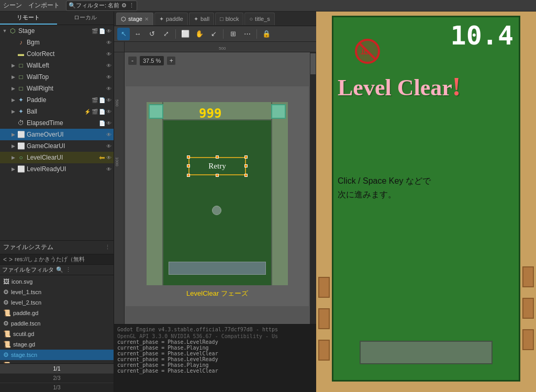 This screenshot has height=392, width=536. Describe the element at coordinates (7, 344) in the screenshot. I see `fs-icon-stagegd: 📜` at that location.